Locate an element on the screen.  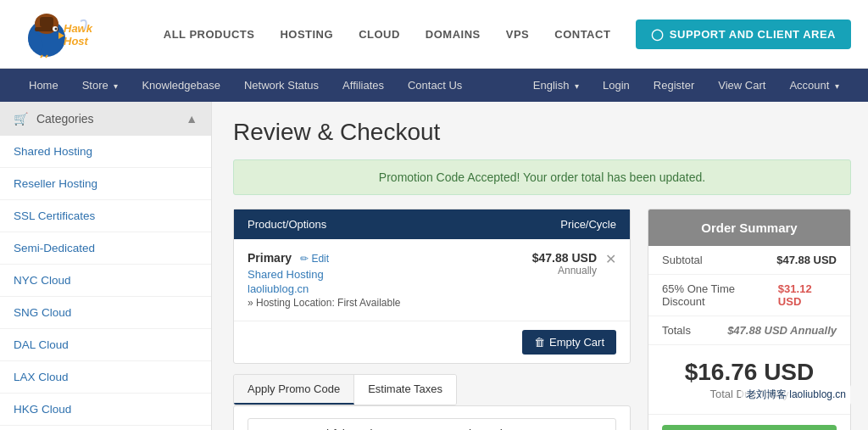
discount-label: 65% One Time Discount is located at coordinates (721, 295).